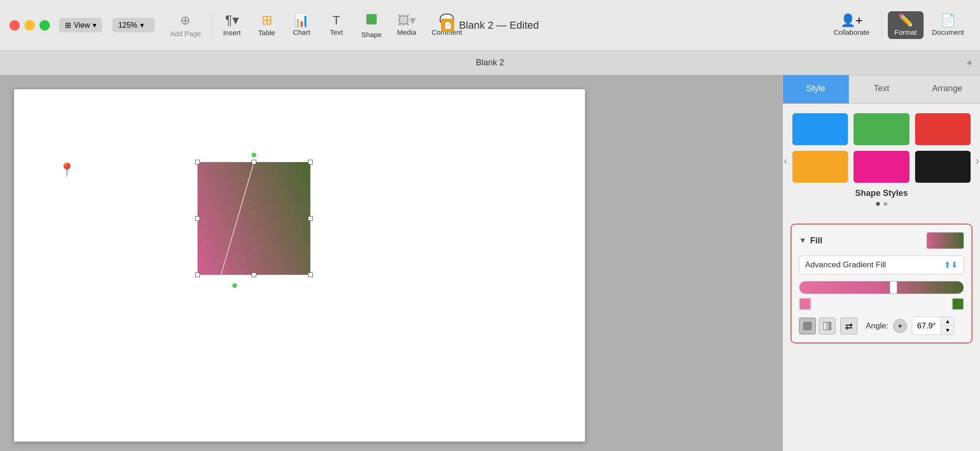  What do you see at coordinates (30, 25) in the screenshot?
I see `minimize-button` at bounding box center [30, 25].